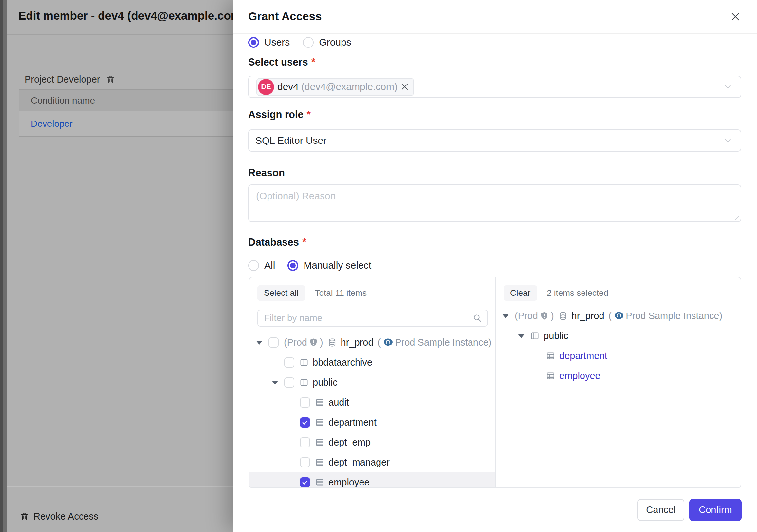 Image resolution: width=757 pixels, height=532 pixels. Describe the element at coordinates (373, 410) in the screenshot. I see `source-tree: (Prod ) hr_prod ( Prod Sample Ins` at that location.